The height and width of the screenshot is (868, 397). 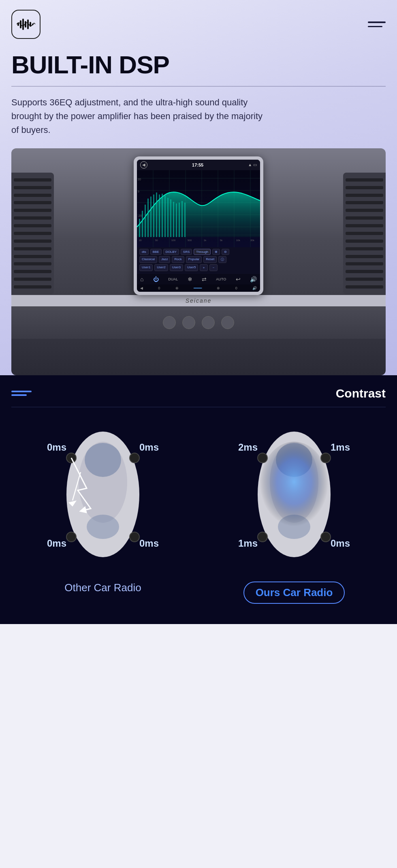 What do you see at coordinates (148, 259) in the screenshot?
I see `preset-classical: Classical` at bounding box center [148, 259].